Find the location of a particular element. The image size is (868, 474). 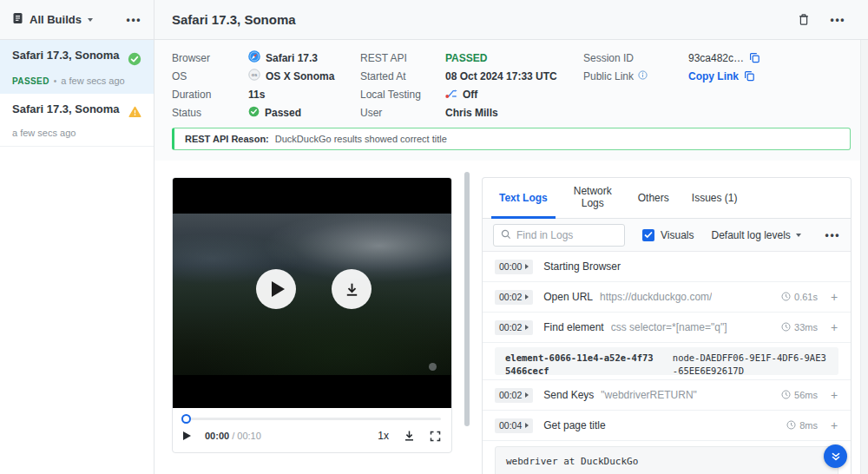

logs-more-menu: ••• is located at coordinates (833, 235).